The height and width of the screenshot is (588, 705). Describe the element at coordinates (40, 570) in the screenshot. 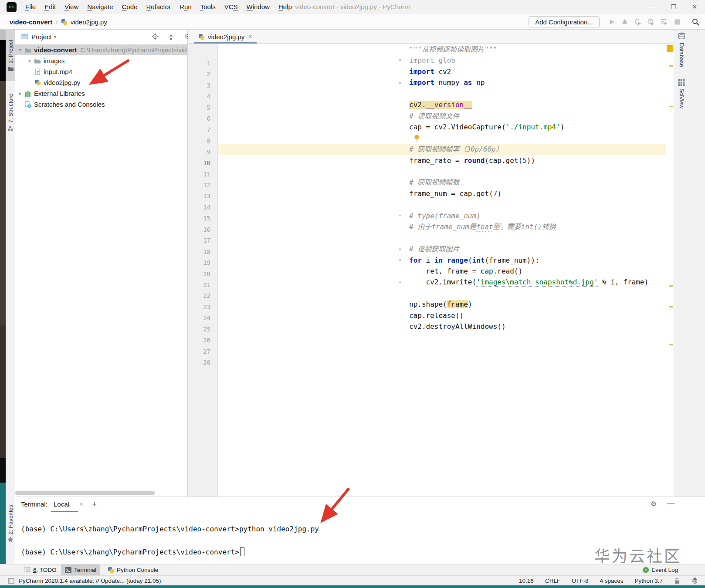

I see `6-todo-button: 6: TODO` at that location.